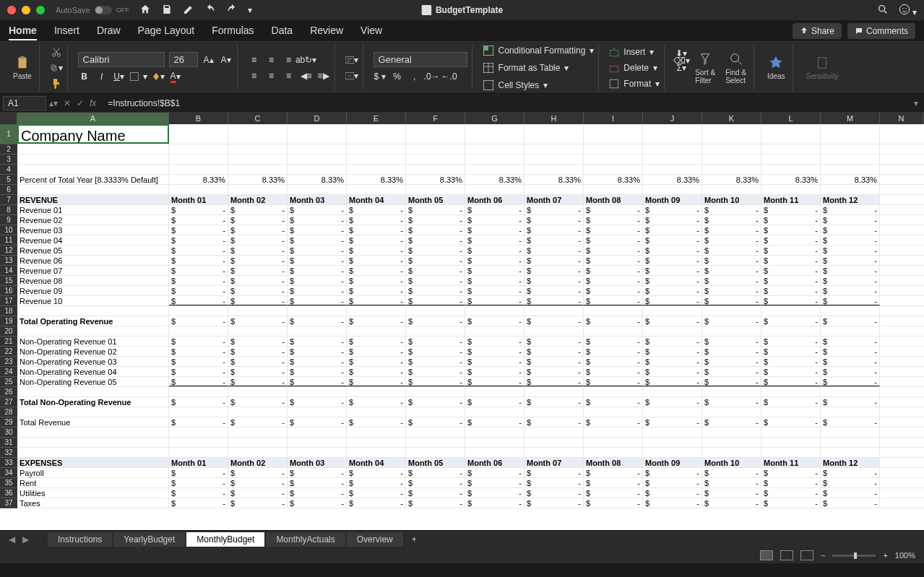 This screenshot has width=924, height=577. I want to click on cell: Payroll, so click(93, 472).